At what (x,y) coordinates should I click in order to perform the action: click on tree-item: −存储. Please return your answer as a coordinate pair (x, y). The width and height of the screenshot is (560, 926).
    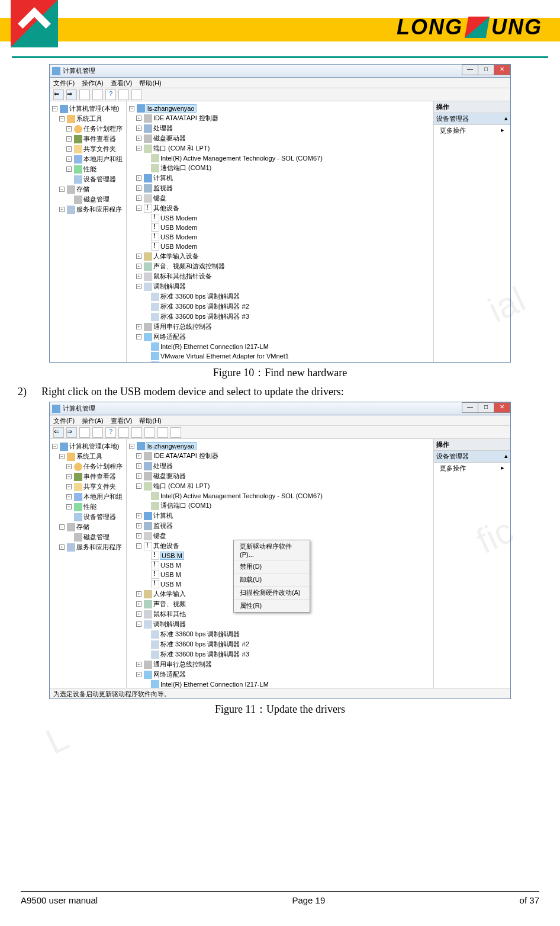
    Looking at the image, I should click on (88, 527).